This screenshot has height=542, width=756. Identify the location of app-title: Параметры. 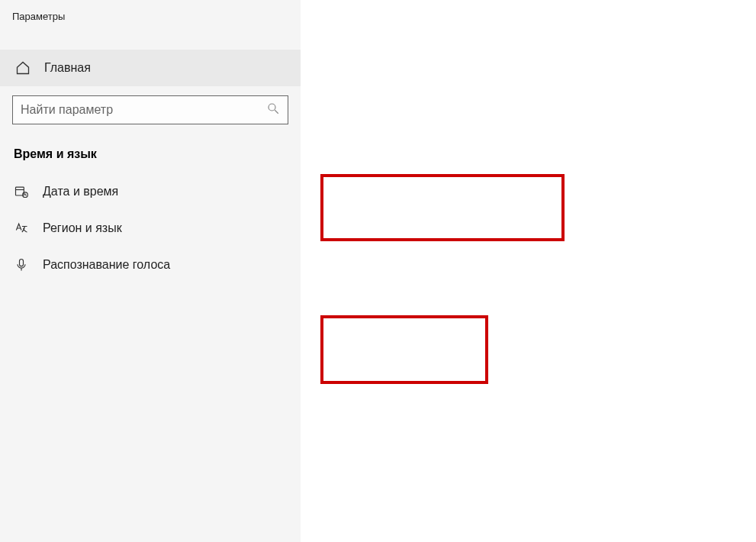
(150, 17).